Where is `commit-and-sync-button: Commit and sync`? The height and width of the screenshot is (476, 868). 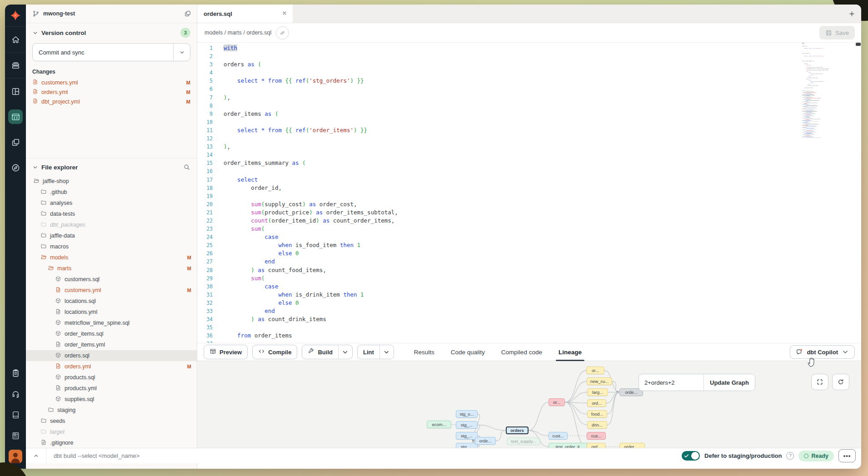
commit-and-sync-button: Commit and sync is located at coordinates (111, 52).